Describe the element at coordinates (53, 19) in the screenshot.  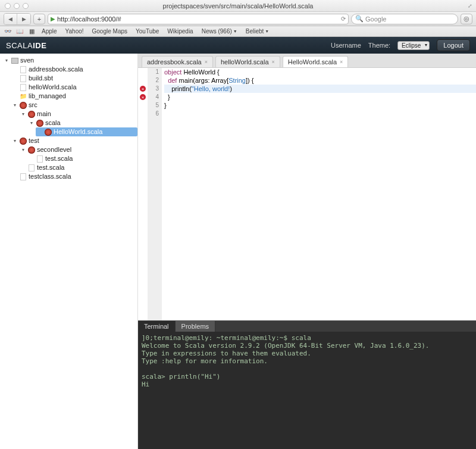
I see `site-icon: ▶` at that location.